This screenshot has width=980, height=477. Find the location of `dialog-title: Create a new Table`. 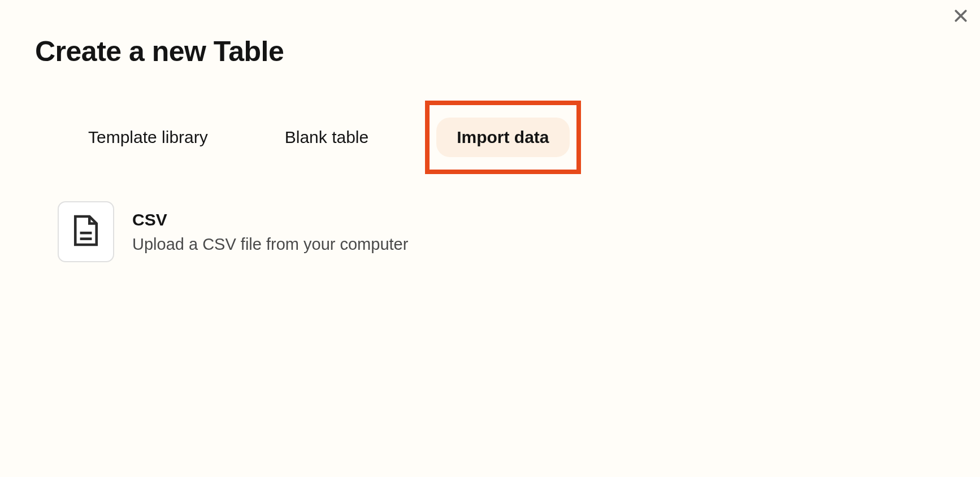

dialog-title: Create a new Table is located at coordinates (490, 51).